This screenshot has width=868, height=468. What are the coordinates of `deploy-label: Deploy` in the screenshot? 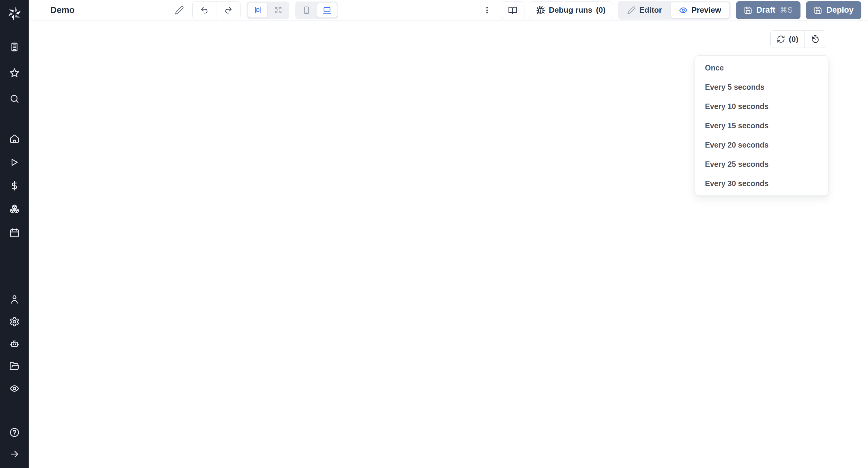 It's located at (840, 10).